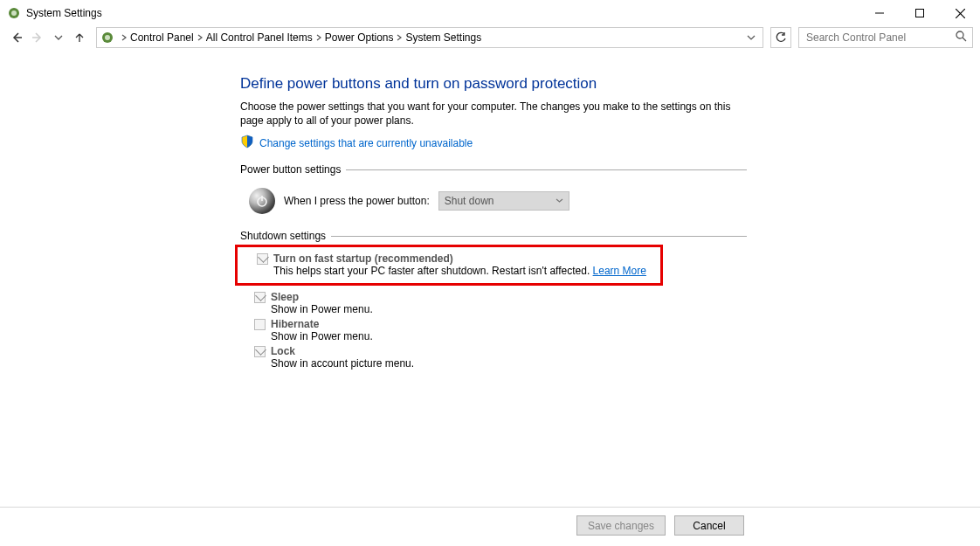 This screenshot has width=980, height=546. I want to click on close-button, so click(960, 13).